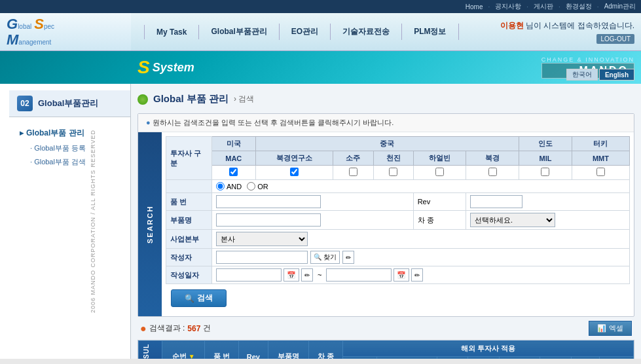  I want to click on date-from-clear-btn: ✏, so click(307, 275).